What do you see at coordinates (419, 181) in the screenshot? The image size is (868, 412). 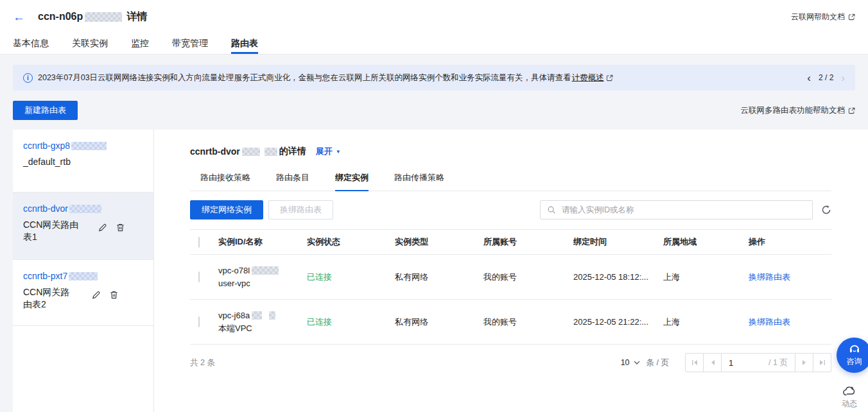 I see `tab-route-propagation-policy: 路由传播策略` at bounding box center [419, 181].